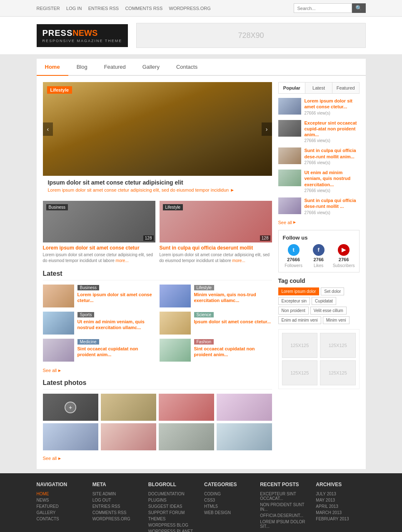 This screenshot has height=532, width=402. I want to click on card-business-more: more..., so click(122, 261).